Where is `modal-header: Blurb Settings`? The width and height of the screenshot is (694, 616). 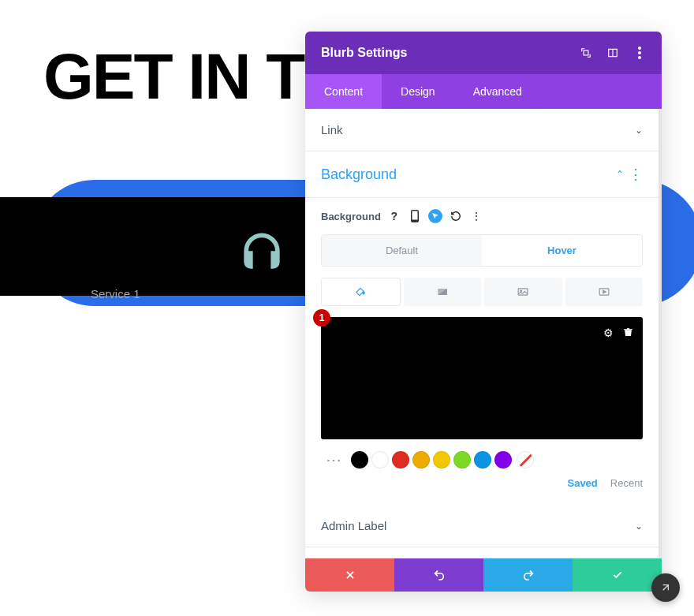
modal-header: Blurb Settings is located at coordinates (483, 53).